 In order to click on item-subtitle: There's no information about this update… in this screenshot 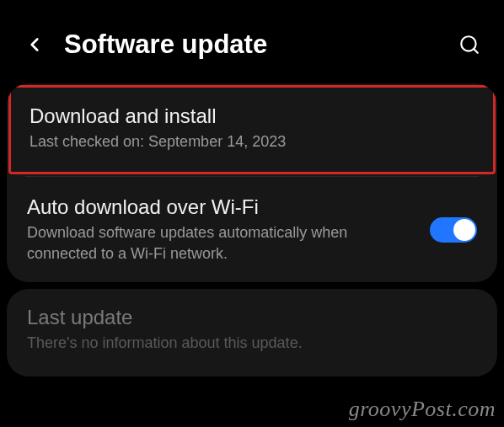, I will do `click(252, 343)`.